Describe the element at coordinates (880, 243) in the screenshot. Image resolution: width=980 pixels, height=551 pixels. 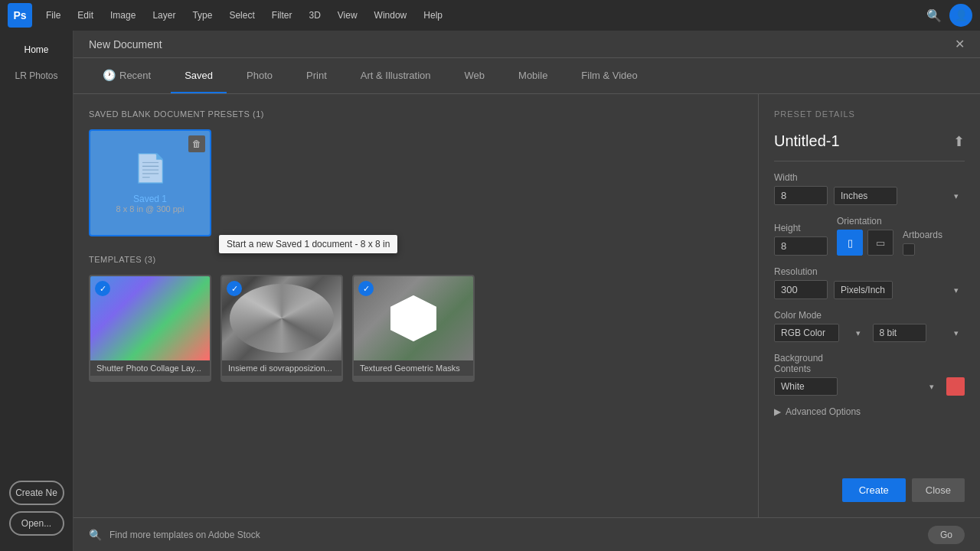
I see `landscape-button: ▭` at that location.